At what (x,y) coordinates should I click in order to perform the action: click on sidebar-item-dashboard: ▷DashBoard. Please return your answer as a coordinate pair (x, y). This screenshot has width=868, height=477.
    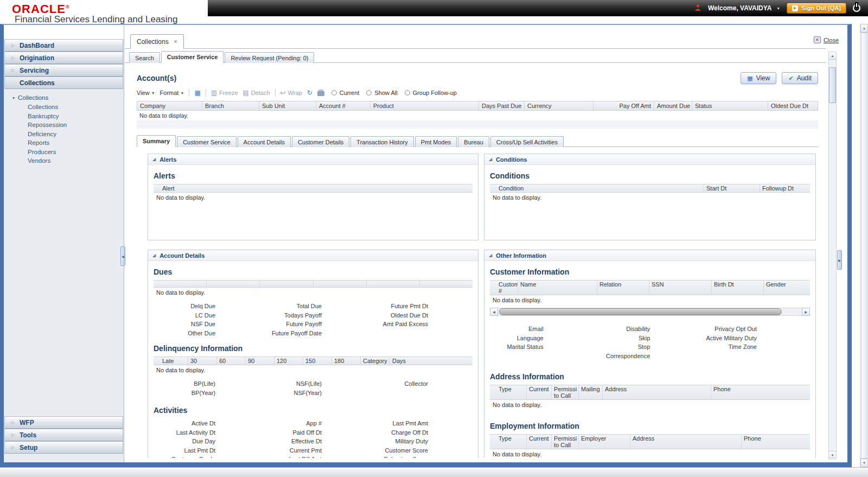
    Looking at the image, I should click on (64, 46).